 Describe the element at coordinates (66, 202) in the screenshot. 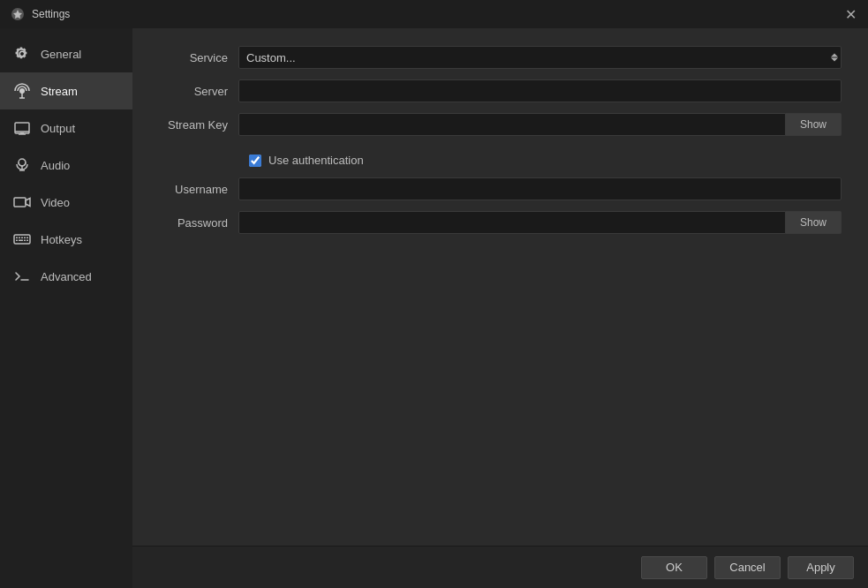

I see `sidebar-item-video: Video` at that location.